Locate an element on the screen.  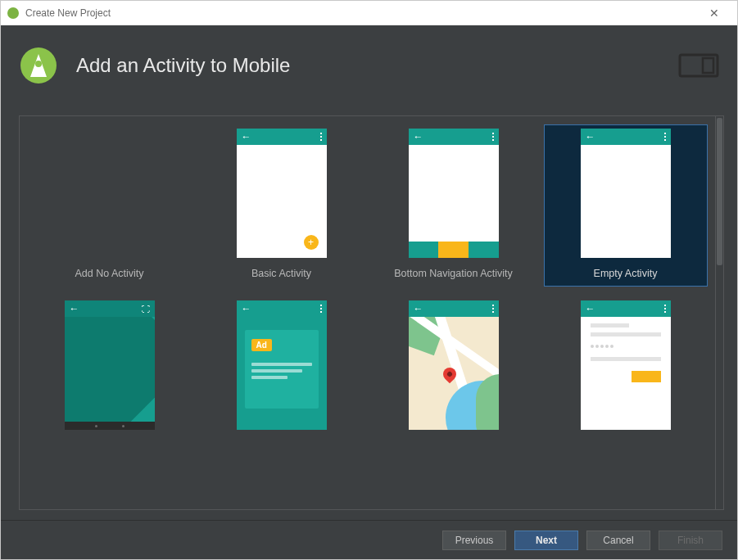
template-thumb is located at coordinates (110, 193).